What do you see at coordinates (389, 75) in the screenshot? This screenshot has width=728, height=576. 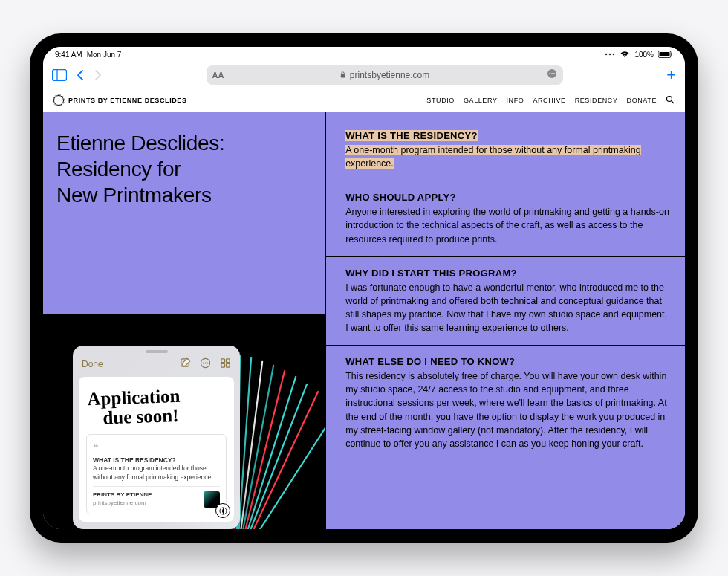 I see `url-text: printsbyetienne.com` at bounding box center [389, 75].